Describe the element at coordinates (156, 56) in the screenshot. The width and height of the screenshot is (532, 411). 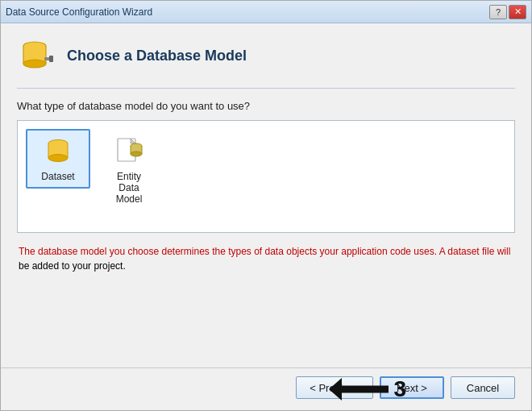
I see `page-title: Choose a Database Model` at that location.